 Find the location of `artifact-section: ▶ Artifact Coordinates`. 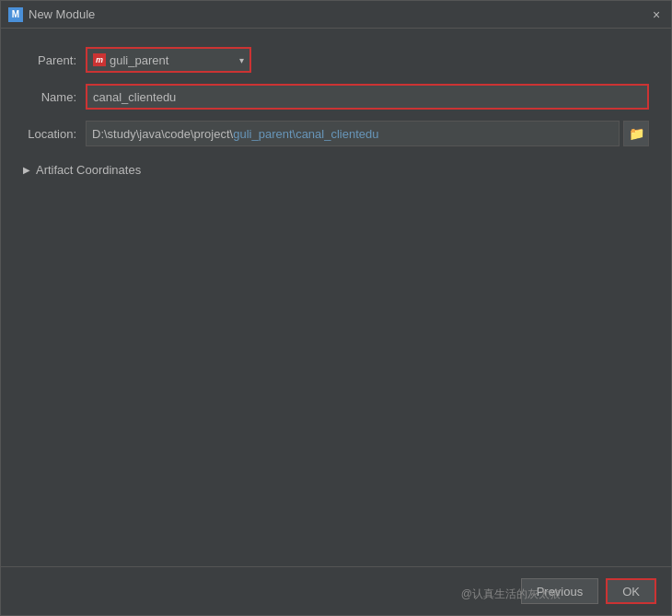

artifact-section: ▶ Artifact Coordinates is located at coordinates (336, 169).